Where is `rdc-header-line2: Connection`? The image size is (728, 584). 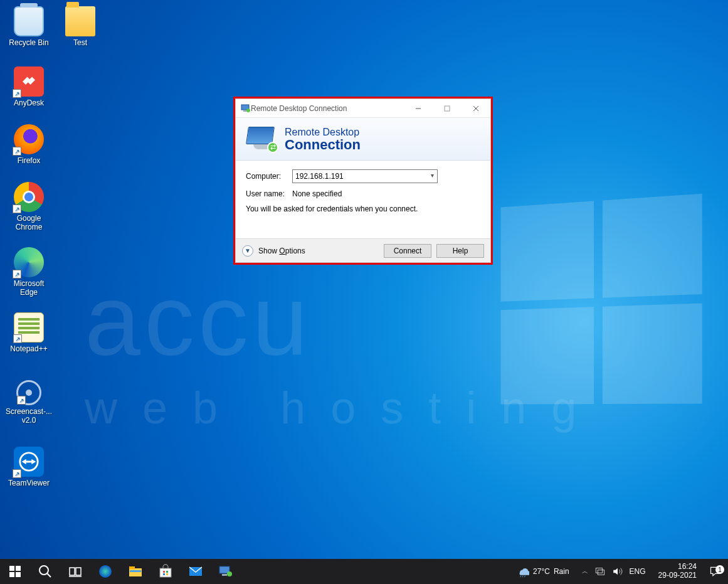
rdc-header-line2: Connection is located at coordinates (322, 145).